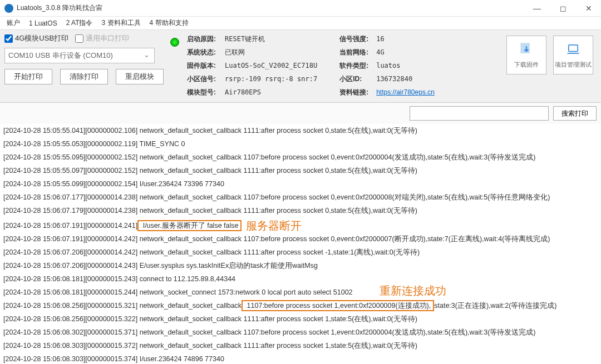  What do you see at coordinates (537, 8) in the screenshot?
I see `minimize-button: —` at bounding box center [537, 8].